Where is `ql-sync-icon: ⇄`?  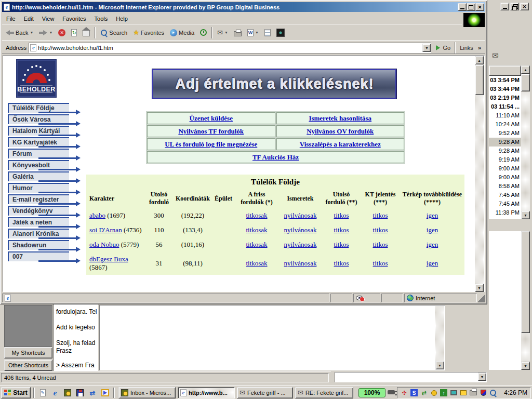
ql-sync-icon: ⇄ is located at coordinates (92, 393).